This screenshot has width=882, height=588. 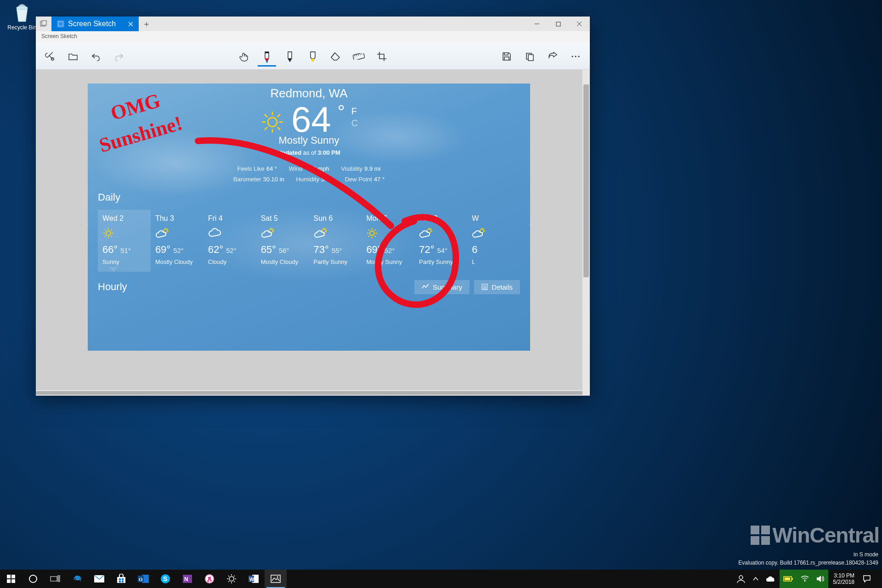 What do you see at coordinates (441, 241) in the screenshot?
I see `forecast-day: Tue 872°54°Partly Sunny` at bounding box center [441, 241].